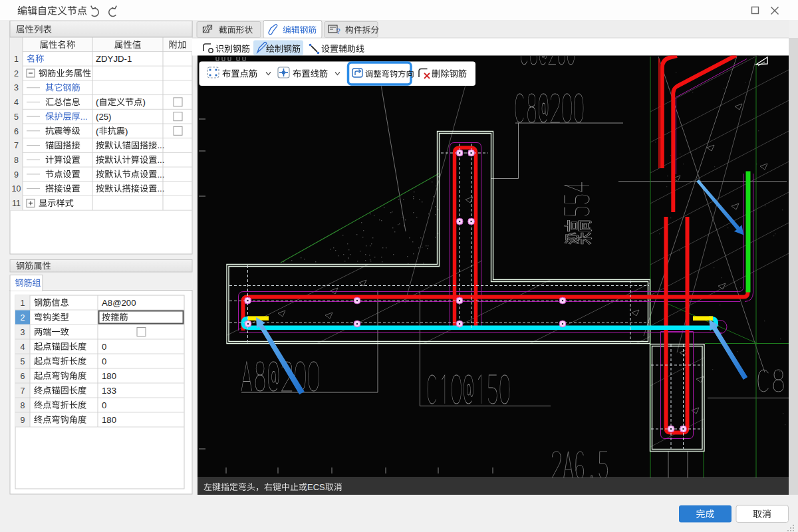 This screenshot has width=798, height=532. Describe the element at coordinates (16, 203) in the screenshot. I see `svg-text: 11` at that location.